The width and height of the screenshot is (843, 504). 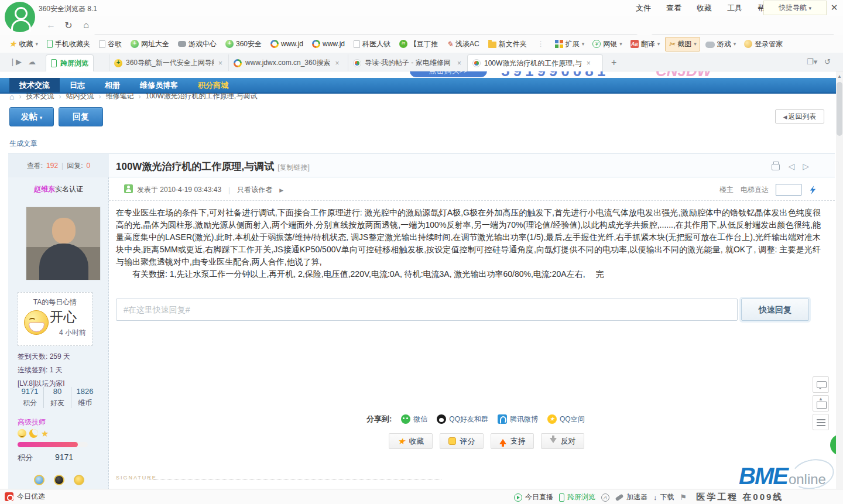 What do you see at coordinates (80, 96) in the screenshot?
I see `crumb-site: 站内交流` at bounding box center [80, 96].